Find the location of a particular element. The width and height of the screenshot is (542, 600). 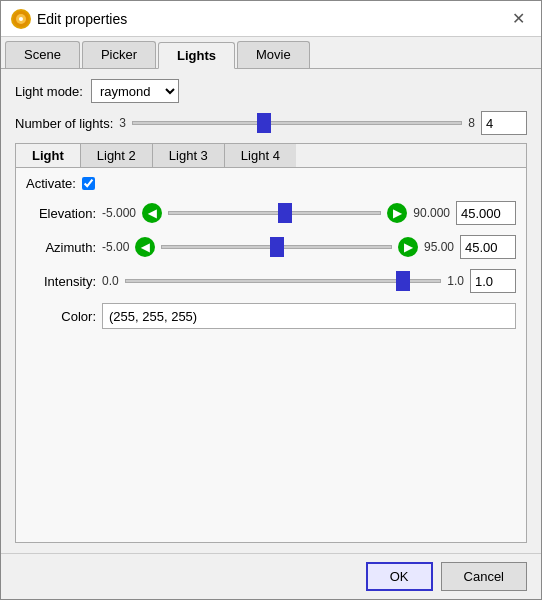

azimuth-input is located at coordinates (488, 247).